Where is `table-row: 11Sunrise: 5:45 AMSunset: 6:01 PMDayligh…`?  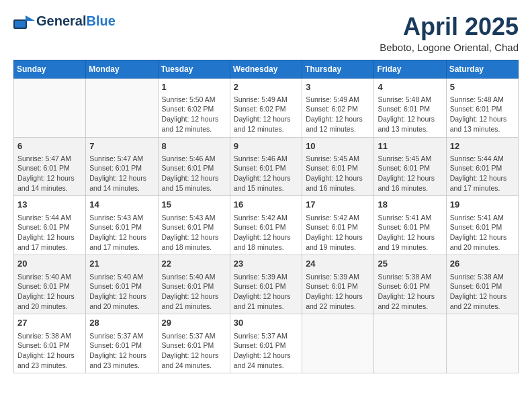 table-row: 11Sunrise: 5:45 AMSunset: 6:01 PMDayligh… is located at coordinates (410, 167).